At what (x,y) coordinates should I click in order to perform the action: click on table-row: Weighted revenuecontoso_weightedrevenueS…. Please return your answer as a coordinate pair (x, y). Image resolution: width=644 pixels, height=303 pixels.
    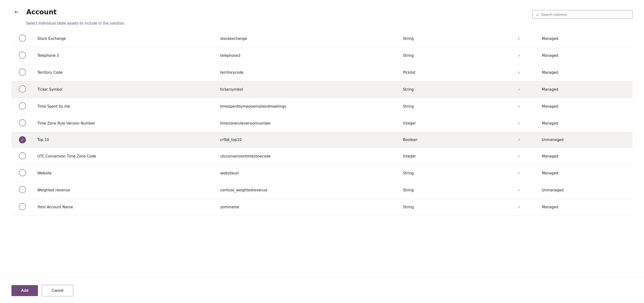
    Looking at the image, I should click on (322, 190).